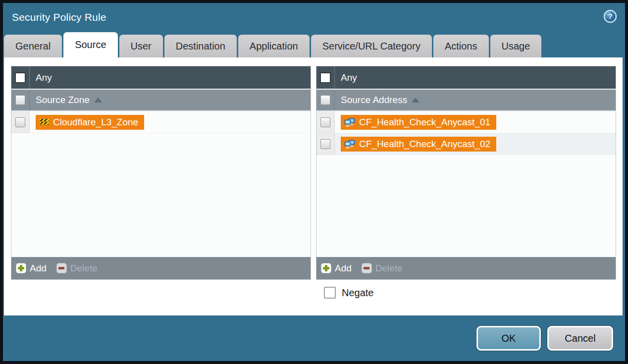 Image resolution: width=628 pixels, height=364 pixels. What do you see at coordinates (475, 122) in the screenshot?
I see `row-content: CF_Health_Check_Anycast_01` at bounding box center [475, 122].